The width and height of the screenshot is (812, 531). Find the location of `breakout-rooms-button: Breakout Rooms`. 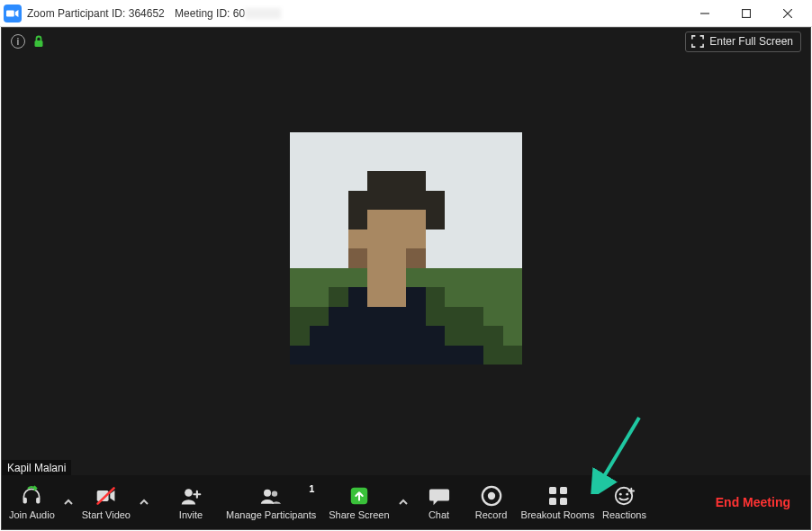

breakout-rooms-button: Breakout Rooms is located at coordinates (558, 502).